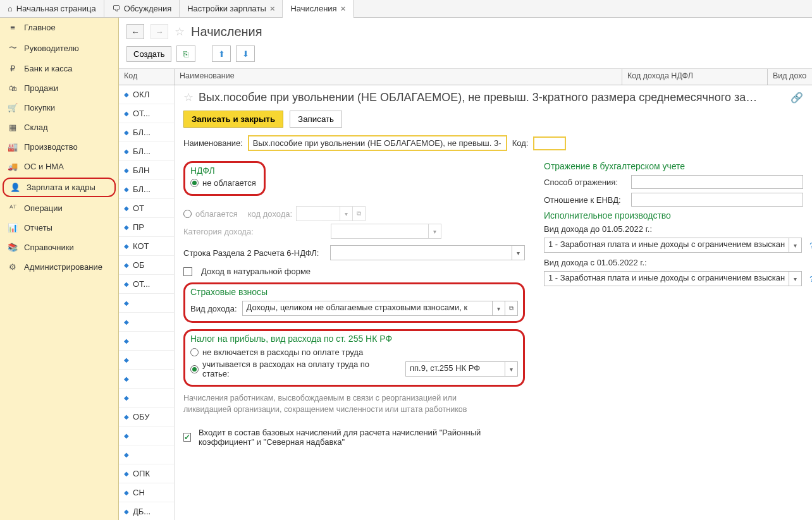 The height and width of the screenshot is (520, 812). What do you see at coordinates (13, 128) in the screenshot?
I see `grid-icon: ▦` at bounding box center [13, 128].